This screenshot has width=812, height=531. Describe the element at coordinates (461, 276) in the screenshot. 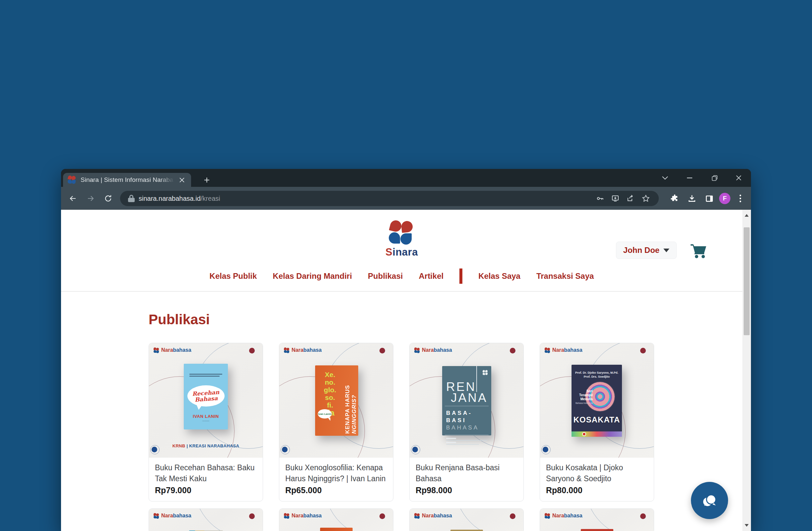

I see `nav-separator` at that location.